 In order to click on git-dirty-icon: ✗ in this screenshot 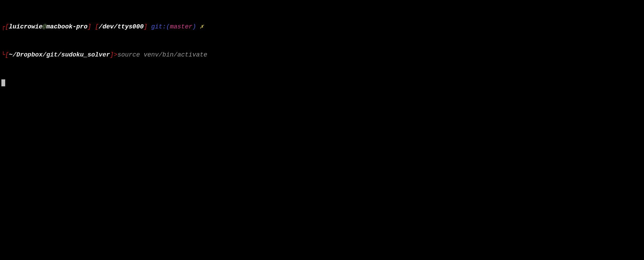, I will do `click(202, 27)`.